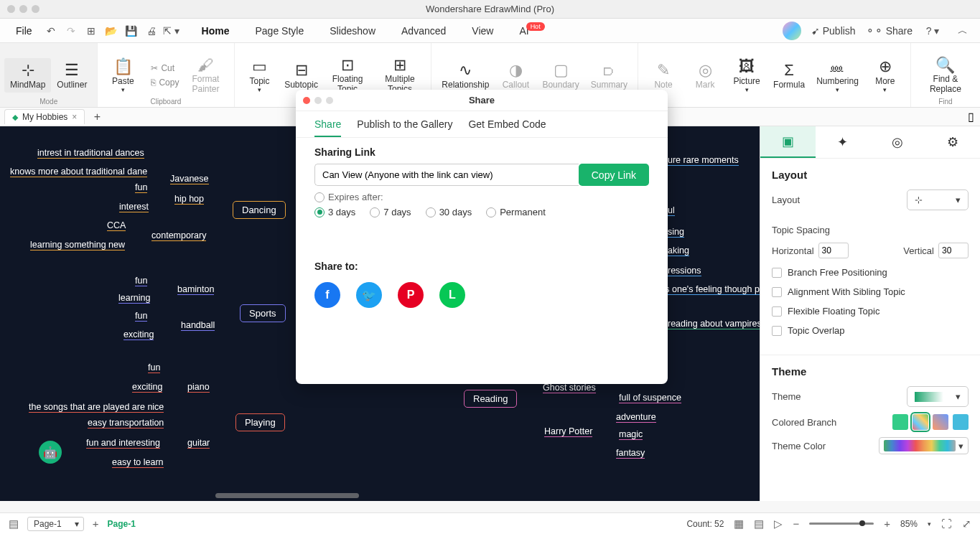  What do you see at coordinates (259, 210) in the screenshot?
I see `node-dancing: Dancing` at bounding box center [259, 210].